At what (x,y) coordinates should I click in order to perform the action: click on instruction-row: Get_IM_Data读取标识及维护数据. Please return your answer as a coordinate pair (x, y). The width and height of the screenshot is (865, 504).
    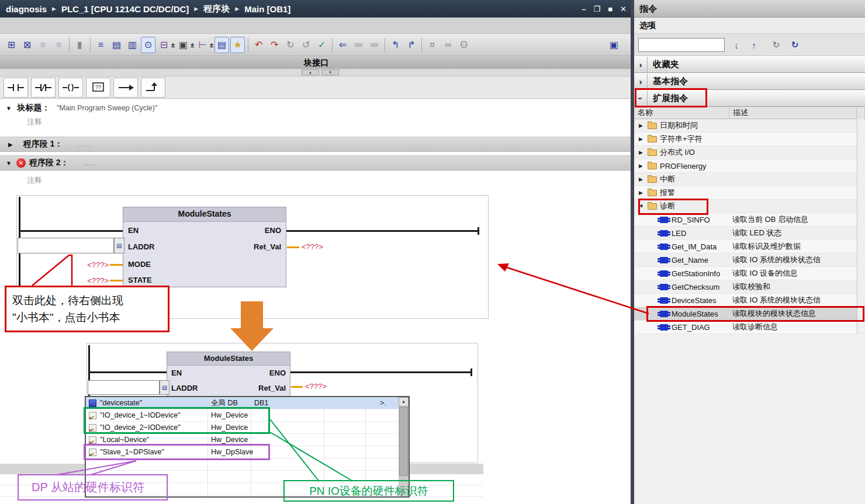
    Looking at the image, I should click on (749, 246).